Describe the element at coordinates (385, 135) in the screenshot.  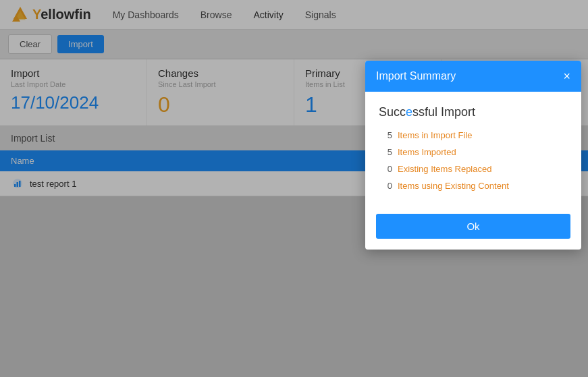
I see `summary-num-0: 5` at that location.